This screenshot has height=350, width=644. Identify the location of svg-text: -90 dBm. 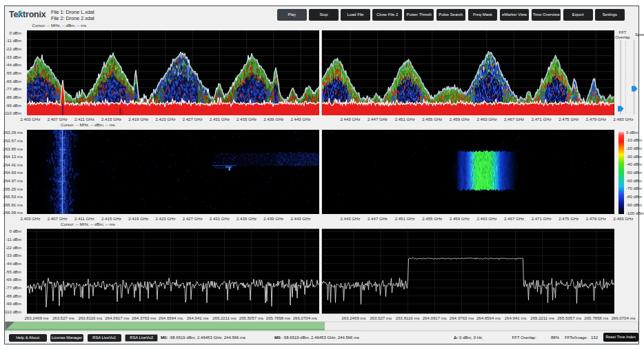
(634, 204).